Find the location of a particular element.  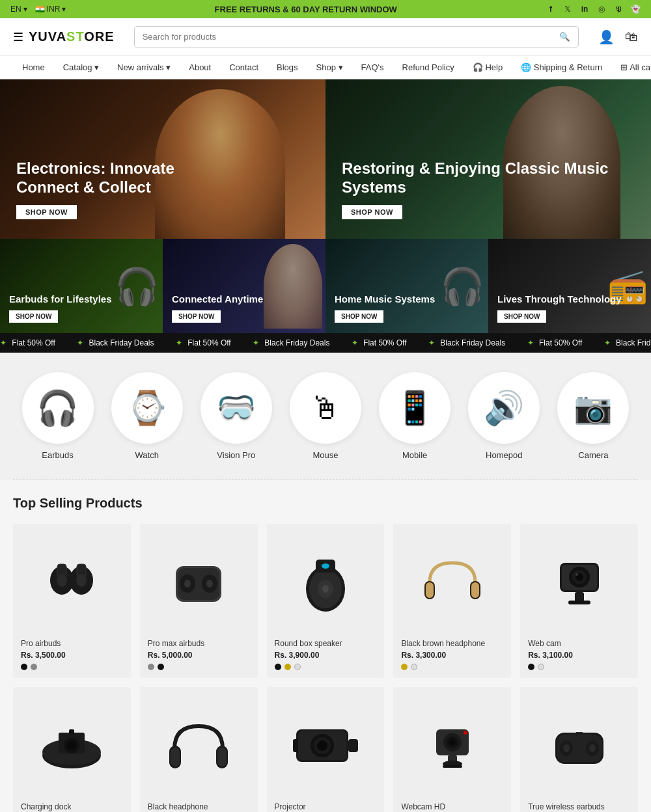

product-card-5: Web cam Rs. 3,100.00 is located at coordinates (579, 601).